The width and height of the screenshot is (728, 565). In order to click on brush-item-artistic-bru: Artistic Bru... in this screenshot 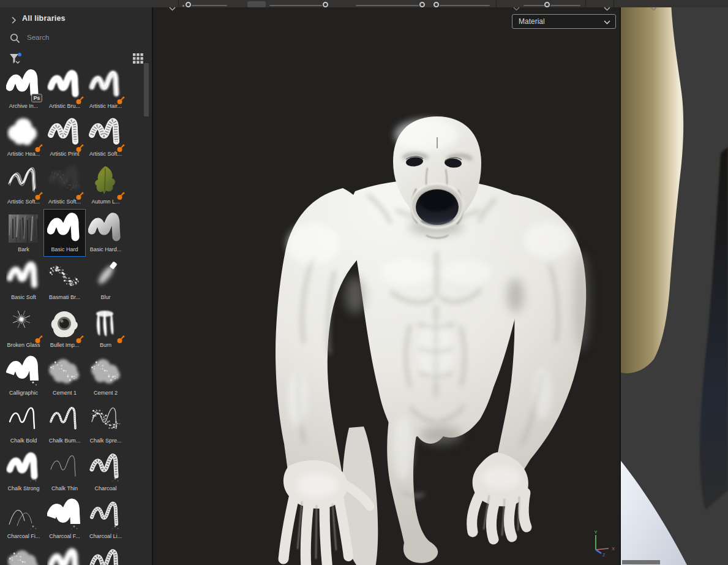, I will do `click(65, 89)`.